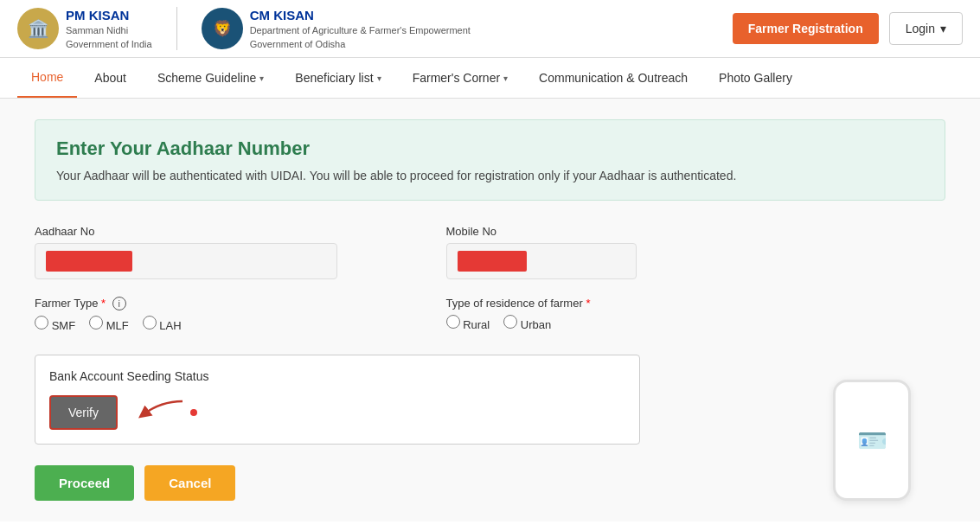  Describe the element at coordinates (360, 16) in the screenshot. I see `cm-kisan-title: CM KISAN` at that location.